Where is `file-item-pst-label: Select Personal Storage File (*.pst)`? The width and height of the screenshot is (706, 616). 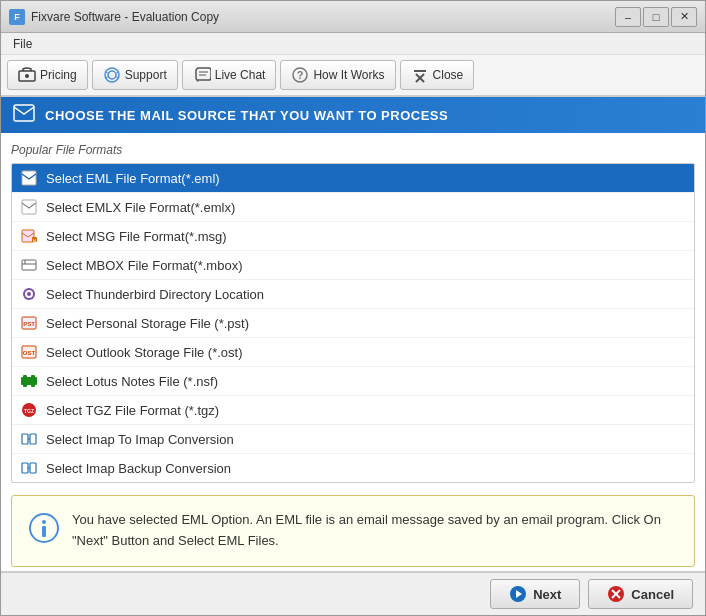 file-item-pst-label: Select Personal Storage File (*.pst) is located at coordinates (148, 324).